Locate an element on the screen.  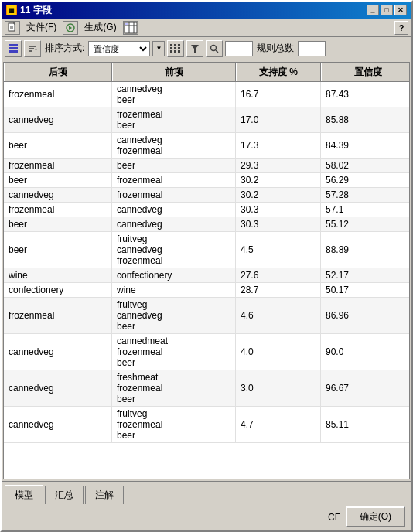
table-row: cannedvegcannedmeatfrozenmealbeer4.090.0 is located at coordinates (206, 353).